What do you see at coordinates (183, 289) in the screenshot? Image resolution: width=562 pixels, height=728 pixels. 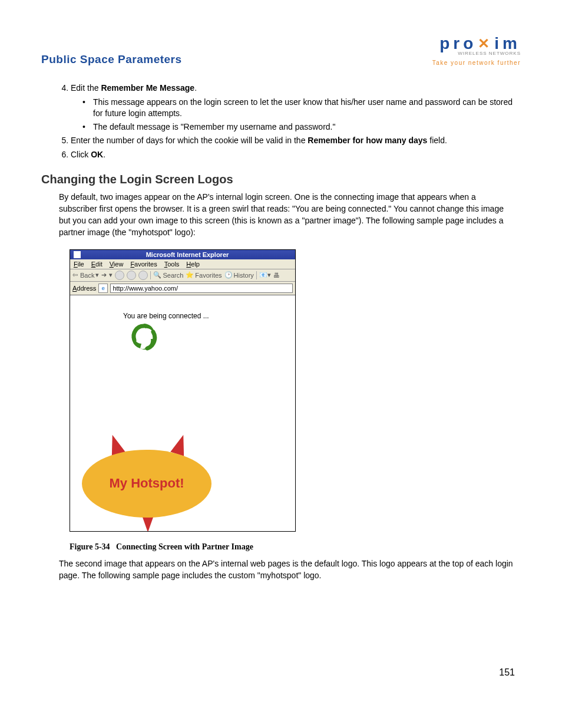 I see `ie-address-bar: Address e` at bounding box center [183, 289].